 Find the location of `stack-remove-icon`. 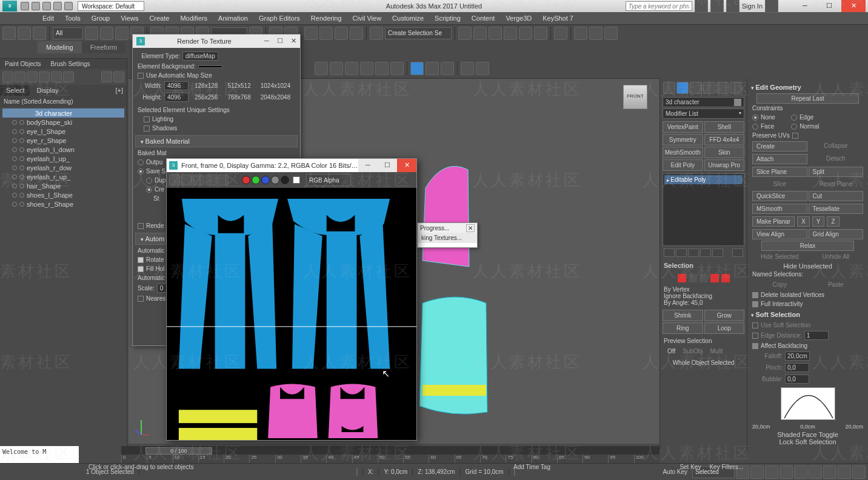

stack-remove-icon is located at coordinates (706, 253).